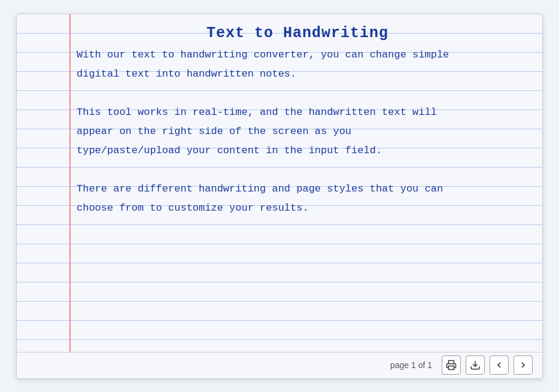  Describe the element at coordinates (297, 189) in the screenshot. I see `para3-line1: There are different handwriting and page…` at that location.